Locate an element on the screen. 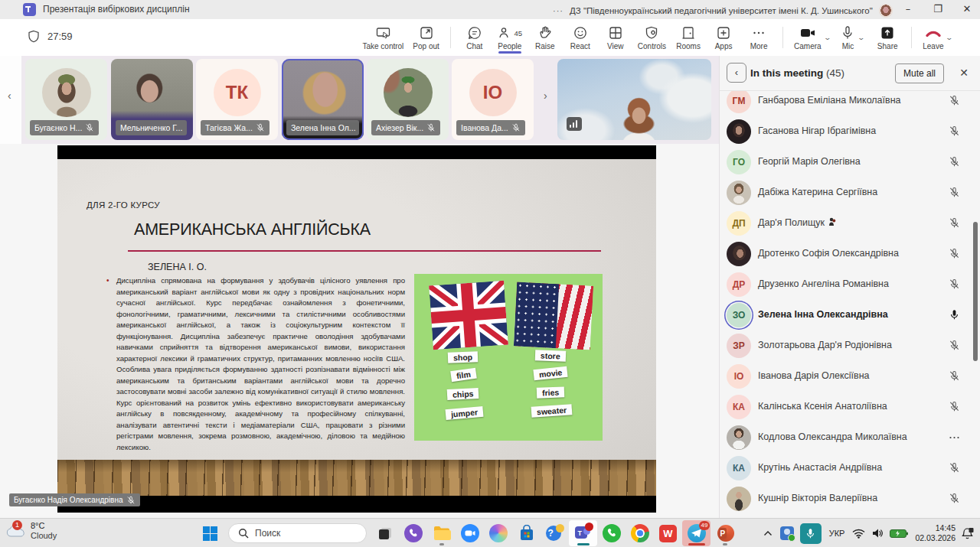 The width and height of the screenshot is (980, 547). take-control-button: Take control is located at coordinates (383, 37).